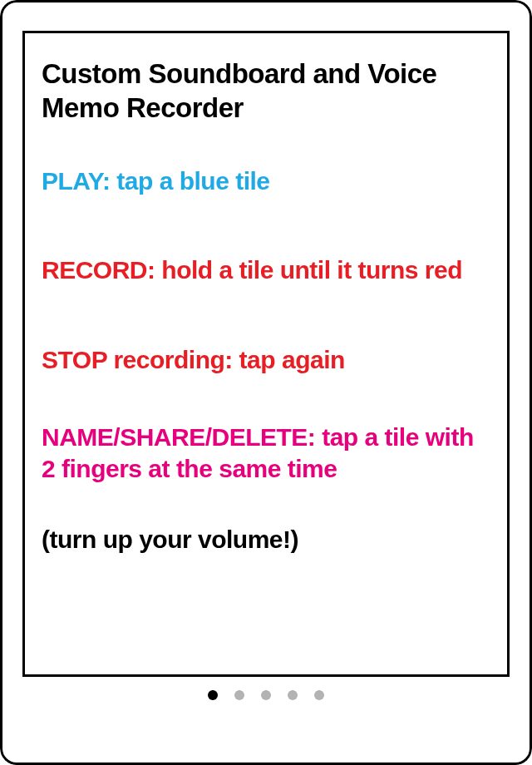 The height and width of the screenshot is (765, 532). Describe the element at coordinates (266, 540) in the screenshot. I see `instruction-volume: (turn up your volume!)` at that location.